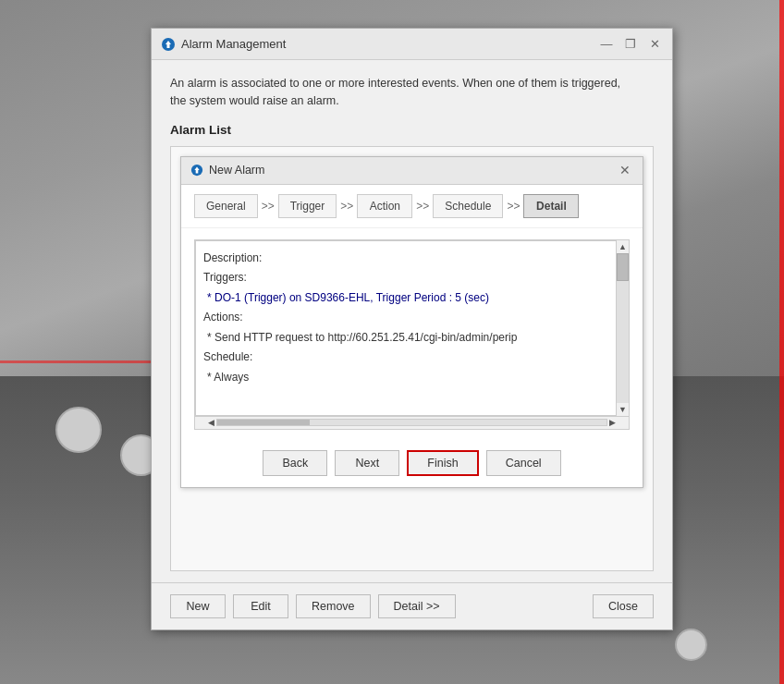 This screenshot has height=684, width=784. Describe the element at coordinates (407, 338) in the screenshot. I see `desc-line-action-value: * Send HTTP request to http://60.251.25.…` at that location.